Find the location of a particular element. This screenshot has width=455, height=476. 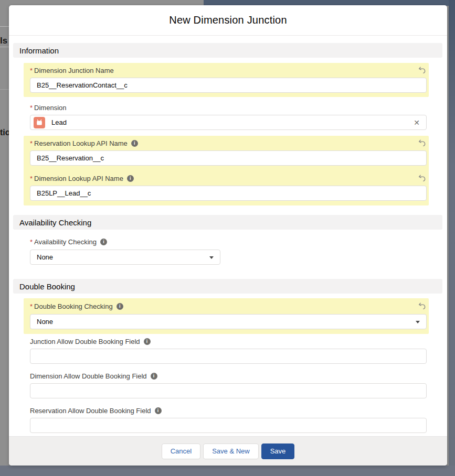

section-header-information: Information is located at coordinates (228, 50).